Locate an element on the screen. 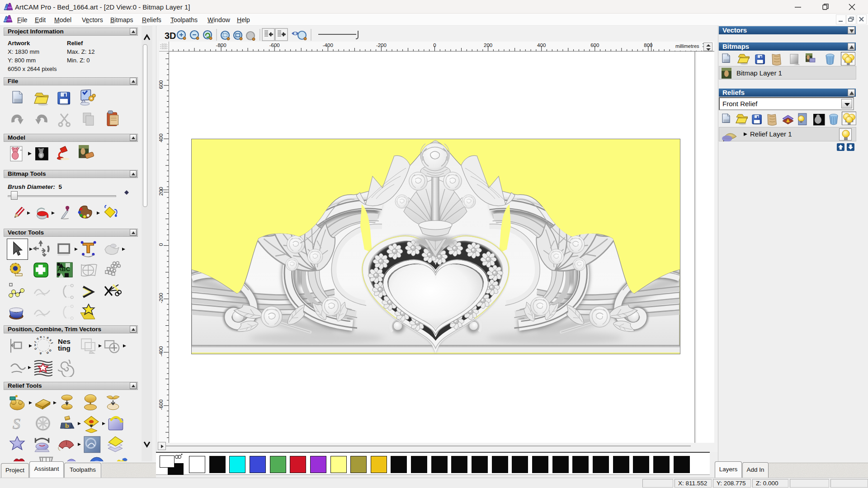 This screenshot has height=488, width=868. svg-text: b is located at coordinates (67, 426).